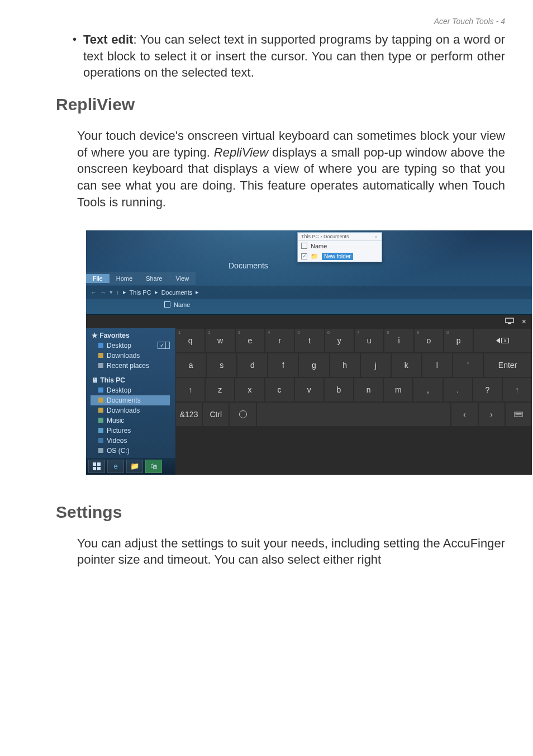 The height and width of the screenshot is (756, 533). I want to click on key-m: m, so click(398, 390).